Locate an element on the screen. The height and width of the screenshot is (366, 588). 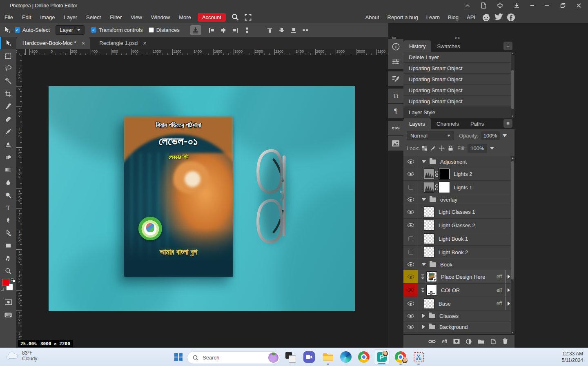
layers-menu-icon: ≡ is located at coordinates (508, 123).